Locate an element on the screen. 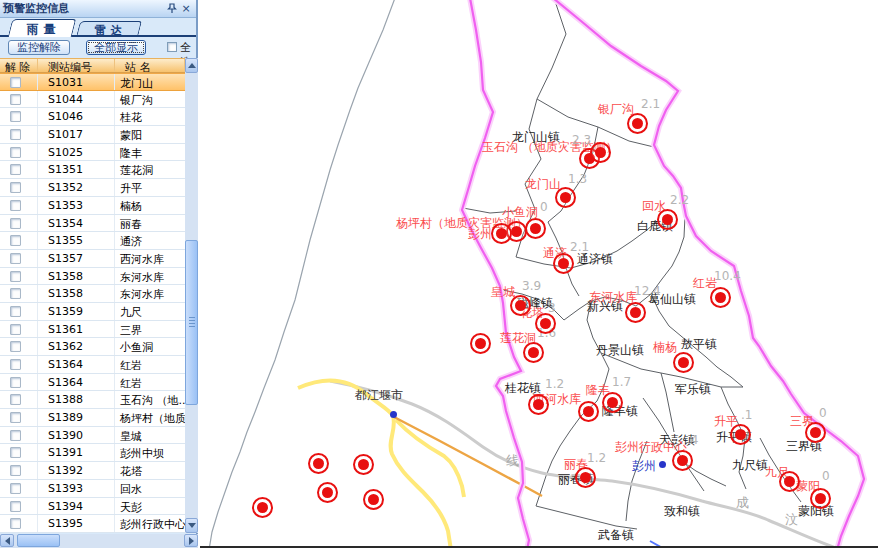 The width and height of the screenshot is (878, 548). table-row: S1354丽春 is located at coordinates (92, 224).